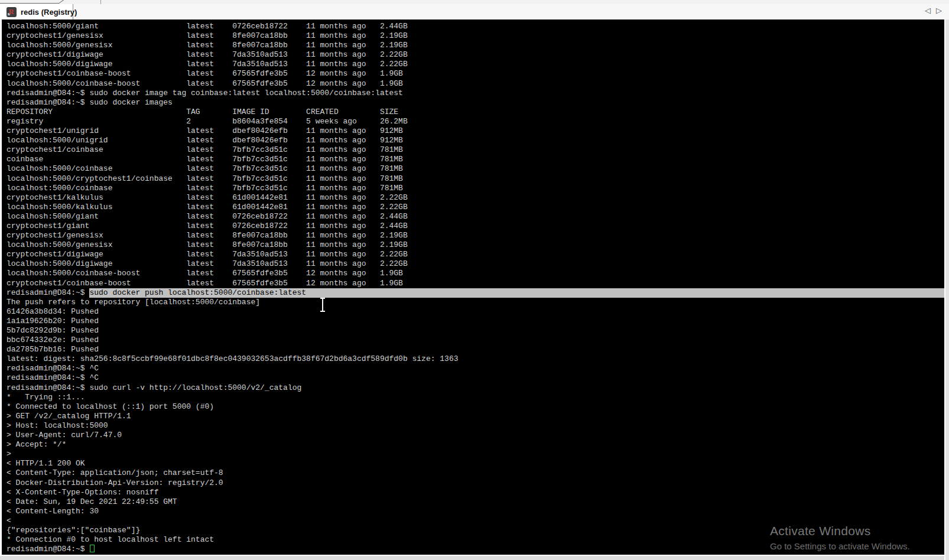 This screenshot has height=560, width=949. What do you see at coordinates (475, 549) in the screenshot?
I see `terminal-line: redisadmin@D84:~$` at bounding box center [475, 549].